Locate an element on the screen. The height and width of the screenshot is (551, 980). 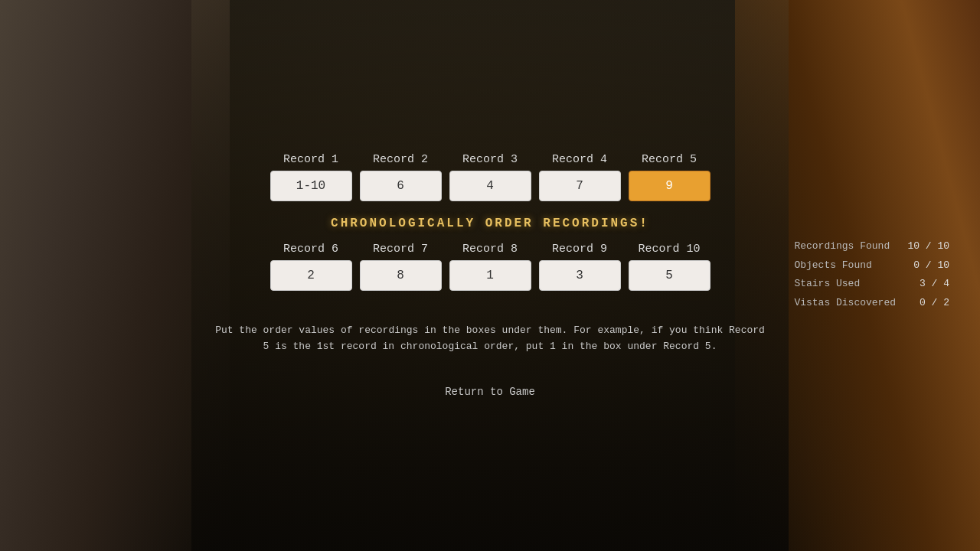
record-5-input is located at coordinates (669, 186).